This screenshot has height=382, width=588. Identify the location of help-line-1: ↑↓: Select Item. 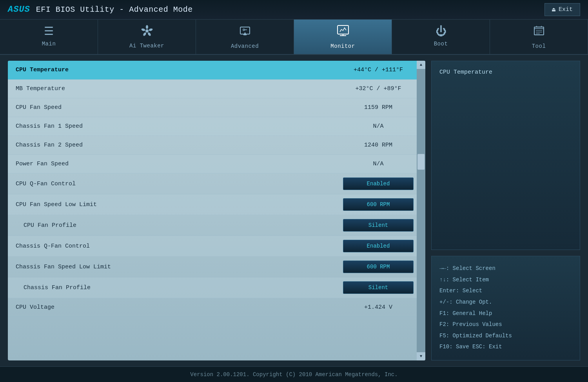
(506, 280).